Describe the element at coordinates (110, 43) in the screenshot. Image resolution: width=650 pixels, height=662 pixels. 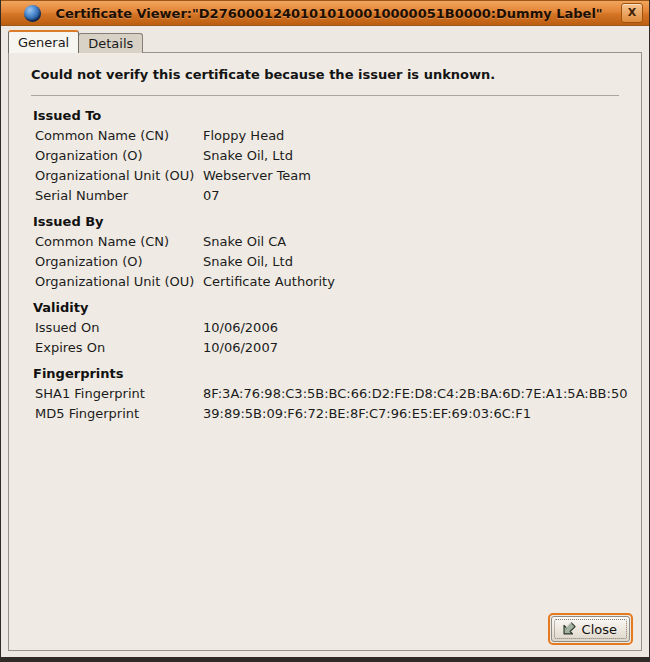
I see `tab-details: Details` at that location.